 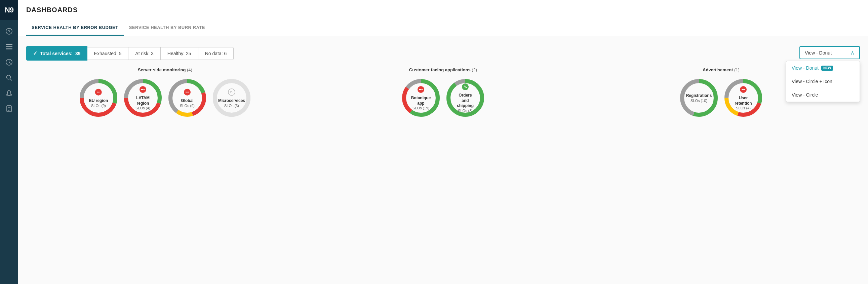 What do you see at coordinates (465, 88) in the screenshot?
I see `service-status-icon-1-1: ✓` at bounding box center [465, 88].